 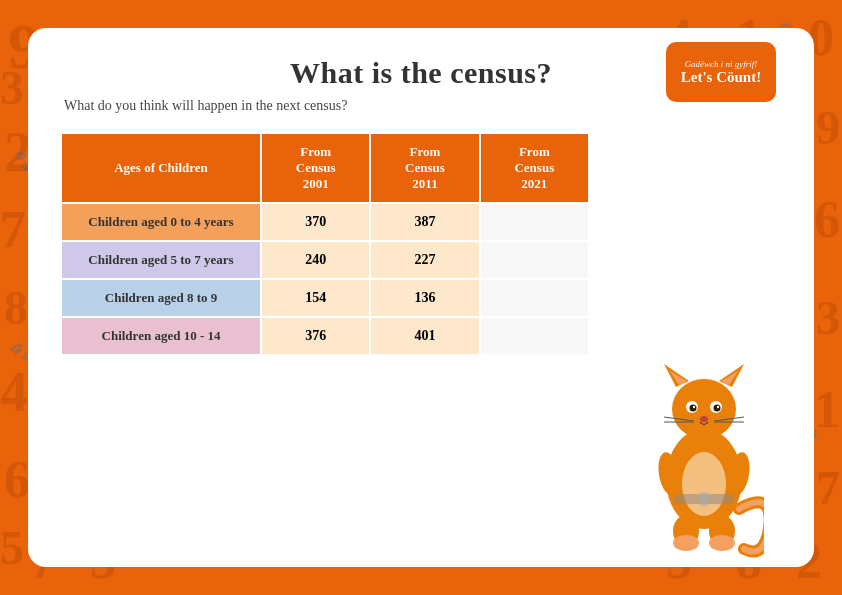 What do you see at coordinates (316, 298) in the screenshot?
I see `census-2001-value: 154` at bounding box center [316, 298].